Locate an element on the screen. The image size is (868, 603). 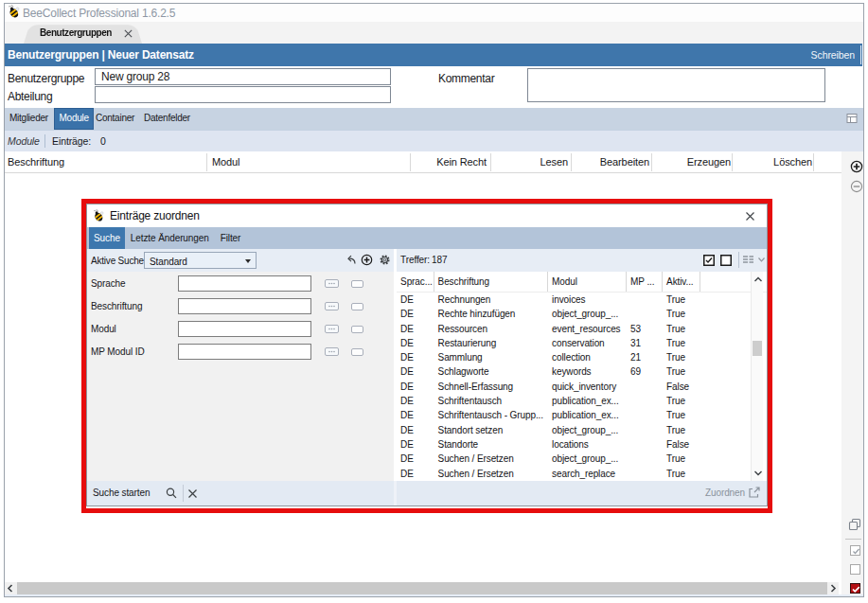
result-row: DEStandortelocationsFalse is located at coordinates (581, 445).